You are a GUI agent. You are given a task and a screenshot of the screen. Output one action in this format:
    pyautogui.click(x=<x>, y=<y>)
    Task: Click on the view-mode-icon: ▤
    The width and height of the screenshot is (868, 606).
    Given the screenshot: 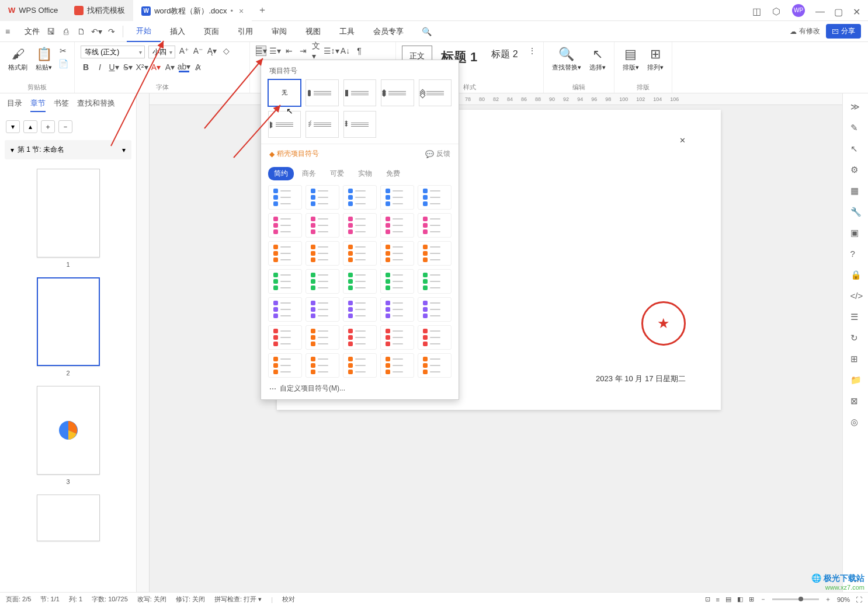 What is the action you would take?
    pyautogui.click(x=728, y=599)
    